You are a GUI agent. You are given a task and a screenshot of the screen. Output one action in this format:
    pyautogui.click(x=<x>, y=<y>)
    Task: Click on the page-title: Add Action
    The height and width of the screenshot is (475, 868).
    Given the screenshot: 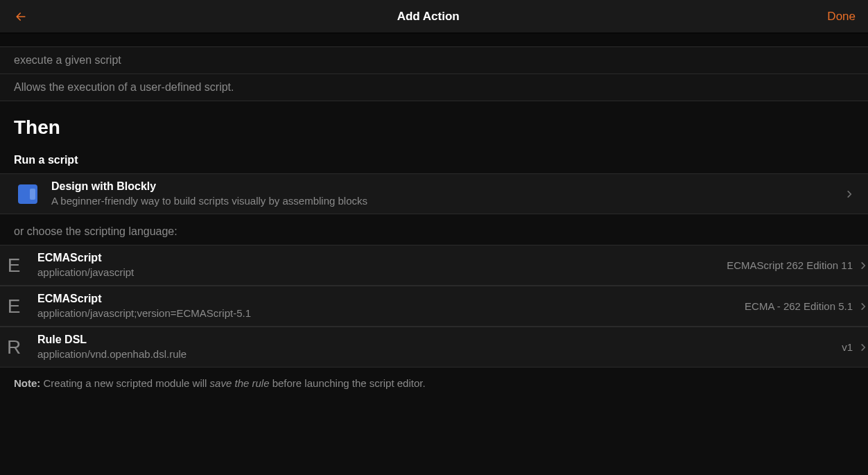 What is the action you would take?
    pyautogui.click(x=428, y=17)
    